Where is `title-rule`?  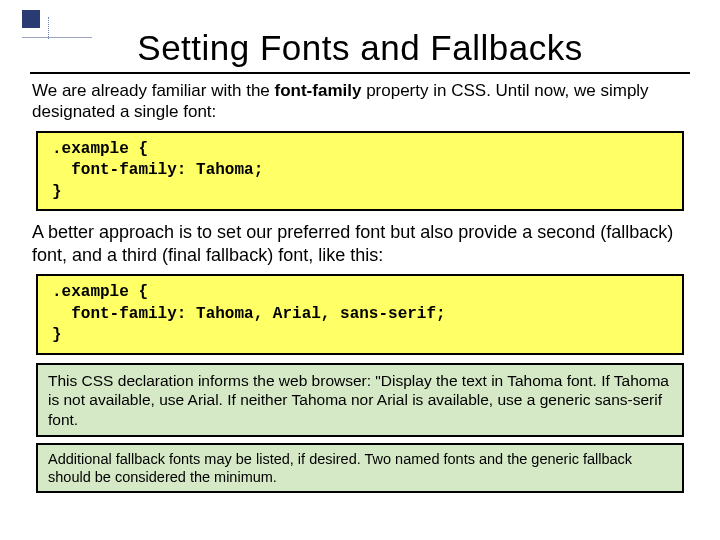 title-rule is located at coordinates (360, 73).